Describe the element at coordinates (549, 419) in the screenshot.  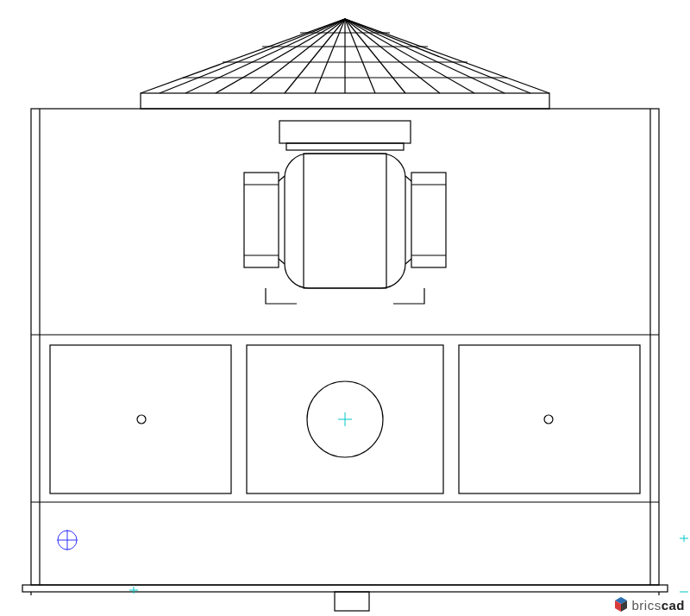
I see `bolt-right` at that location.